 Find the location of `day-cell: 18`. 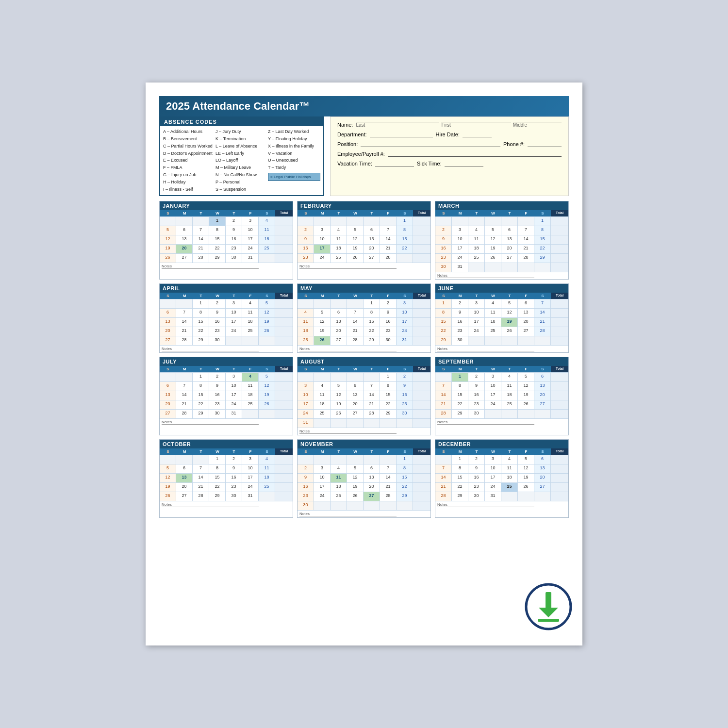

day-cell: 18 is located at coordinates (267, 240).